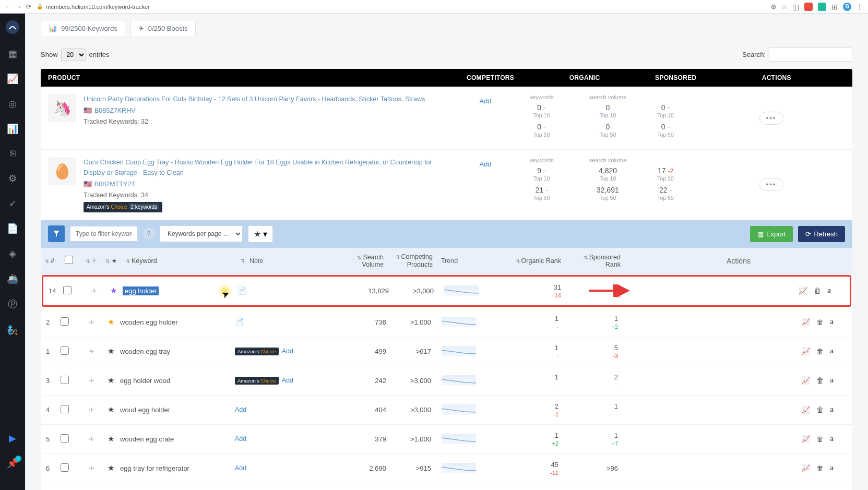 This screenshot has width=868, height=490. Describe the element at coordinates (180, 291) in the screenshot. I see `keyword-text: egg holder` at that location.